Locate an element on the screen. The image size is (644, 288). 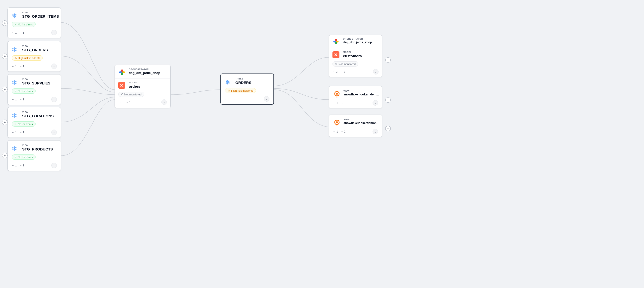
model-type-middle: MODEL is located at coordinates (134, 82).